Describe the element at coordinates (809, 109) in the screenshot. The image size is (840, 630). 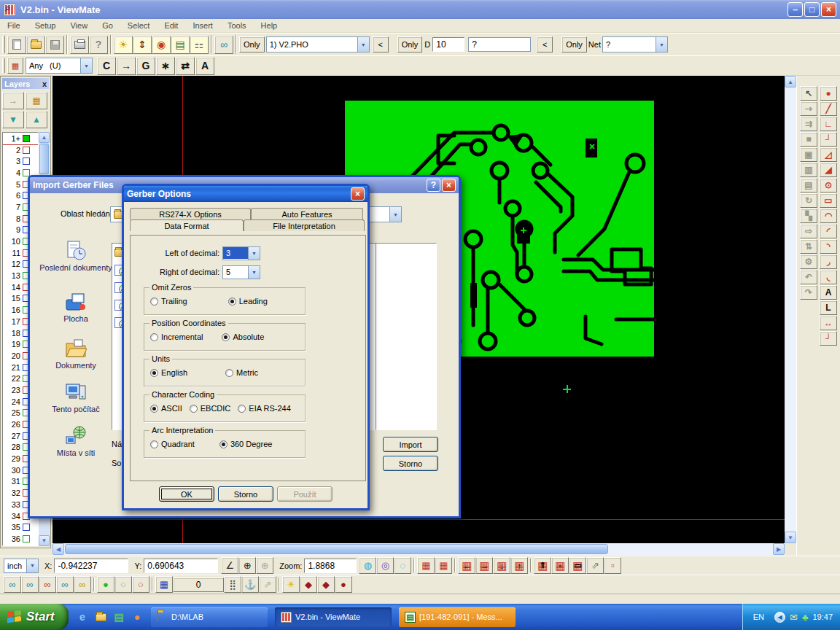
I see `move-item-button: ⇢` at that location.